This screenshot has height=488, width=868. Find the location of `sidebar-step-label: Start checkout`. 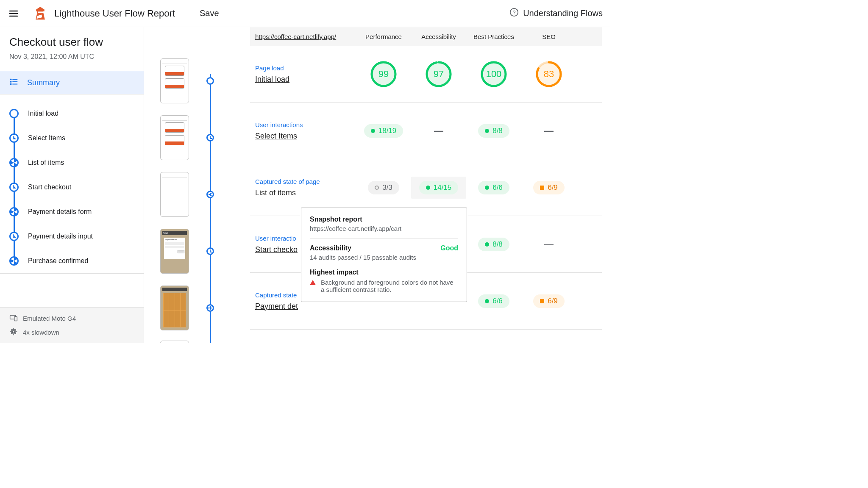

sidebar-step-label: Start checkout is located at coordinates (50, 187).